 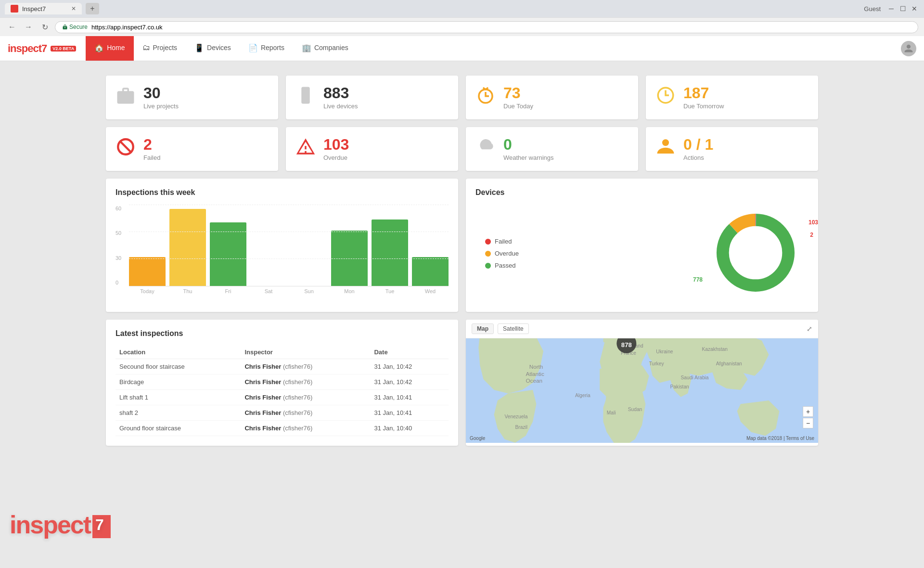 What do you see at coordinates (502, 253) in the screenshot?
I see `legend-overdue: Overdue` at bounding box center [502, 253].